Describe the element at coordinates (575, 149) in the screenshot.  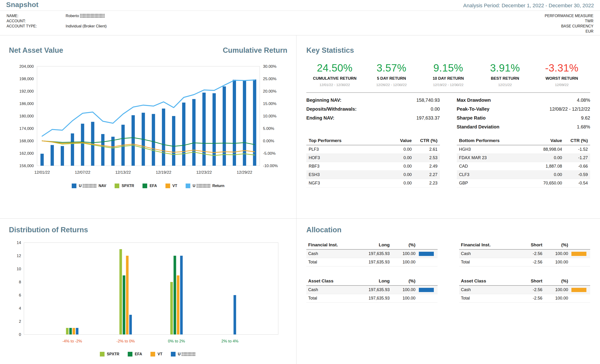
I see `performer-ctr: -1.52` at that location.